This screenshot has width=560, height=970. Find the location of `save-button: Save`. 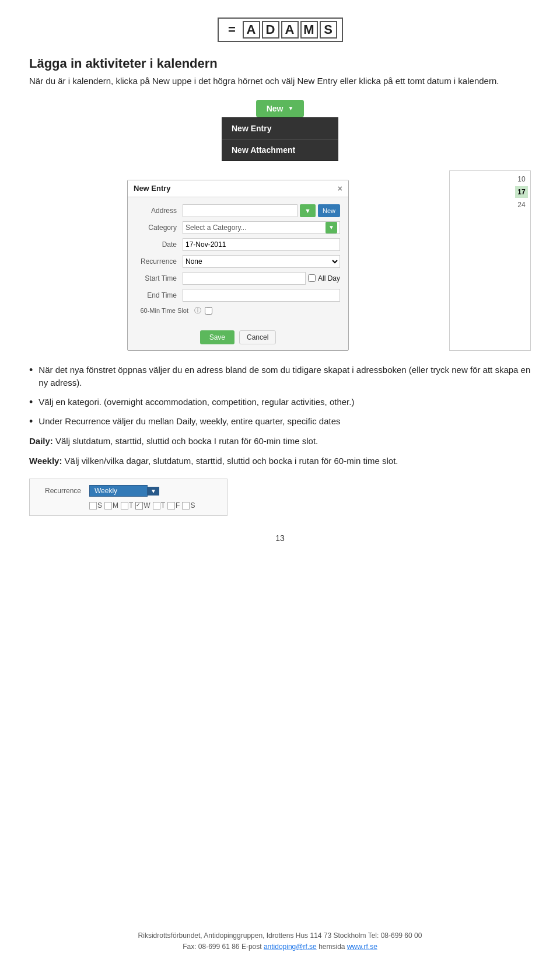

save-button: Save is located at coordinates (217, 337).